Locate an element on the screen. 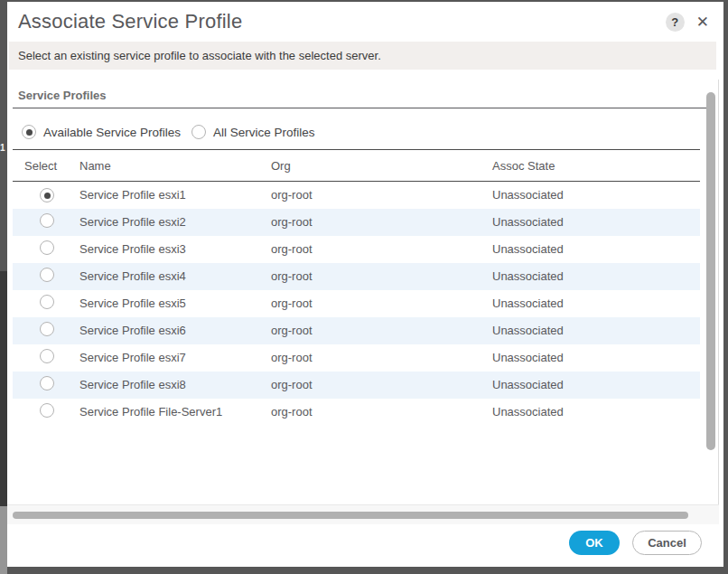 The image size is (728, 574). filter-label: Available Service Profiles is located at coordinates (112, 132).